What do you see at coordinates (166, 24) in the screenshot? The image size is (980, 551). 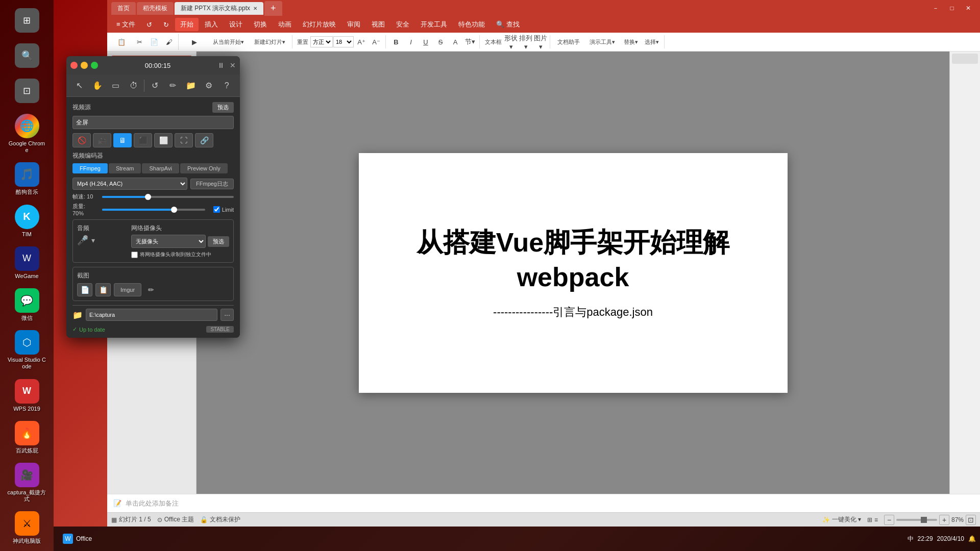 I see `menu-redo: ↻` at bounding box center [166, 24].